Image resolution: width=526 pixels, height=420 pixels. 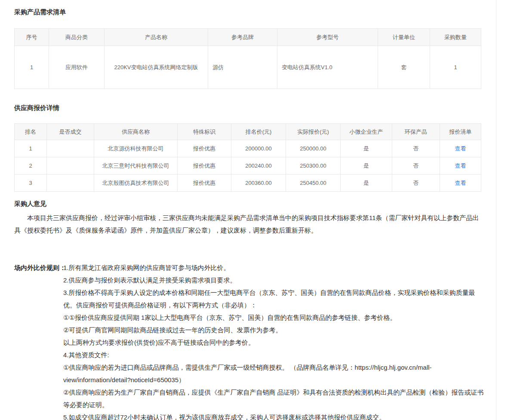 What do you see at coordinates (496, 210) in the screenshot?
I see `panel-right-divider` at bounding box center [496, 210].